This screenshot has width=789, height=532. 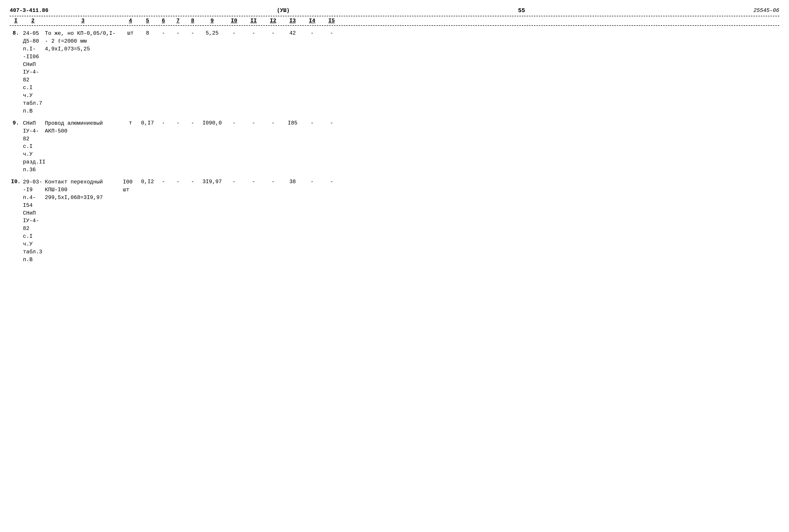 What do you see at coordinates (234, 124) in the screenshot?
I see `row-col10-9: -` at bounding box center [234, 124].